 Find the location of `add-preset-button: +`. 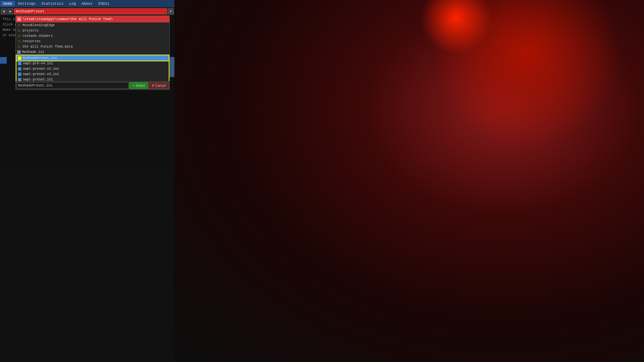

add-preset-button: + is located at coordinates (171, 11).